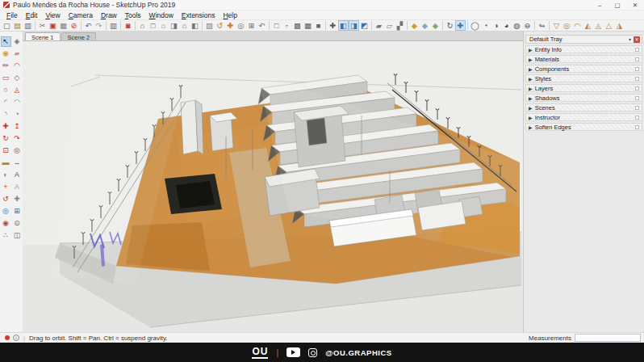  Describe the element at coordinates (18, 53) in the screenshot. I see `tool-eraser: ▰` at that location.